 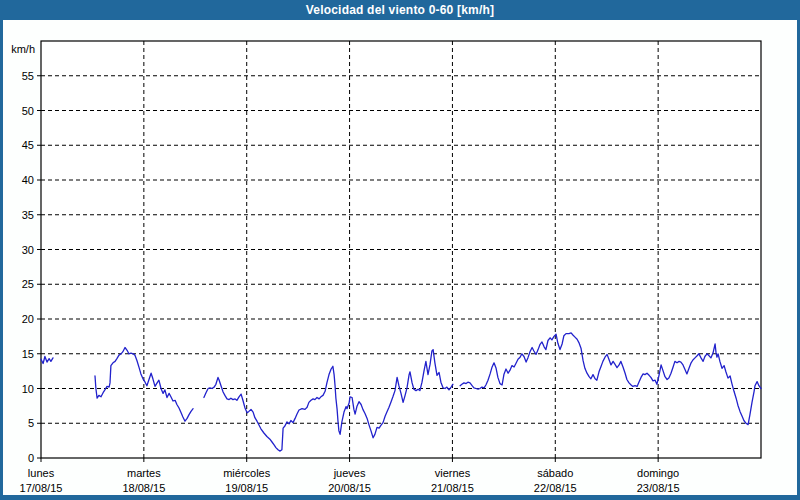 I want to click on window-border-left, so click(x=2, y=260).